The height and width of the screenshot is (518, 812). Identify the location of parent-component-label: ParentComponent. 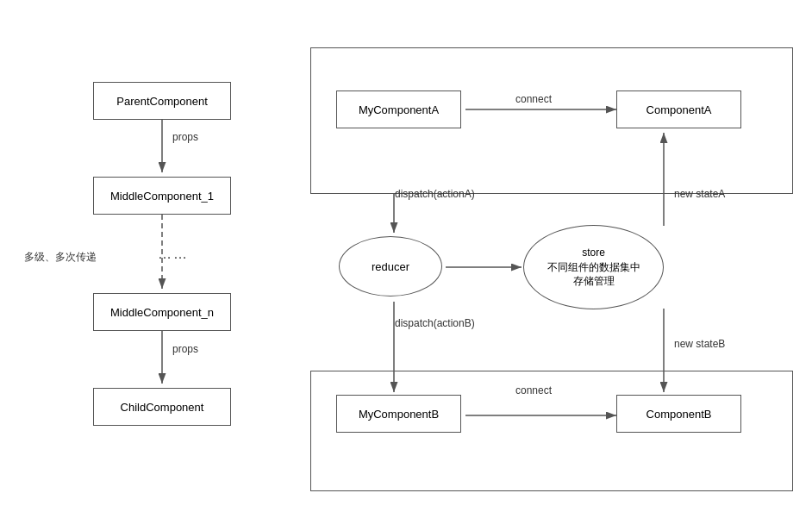
(162, 102).